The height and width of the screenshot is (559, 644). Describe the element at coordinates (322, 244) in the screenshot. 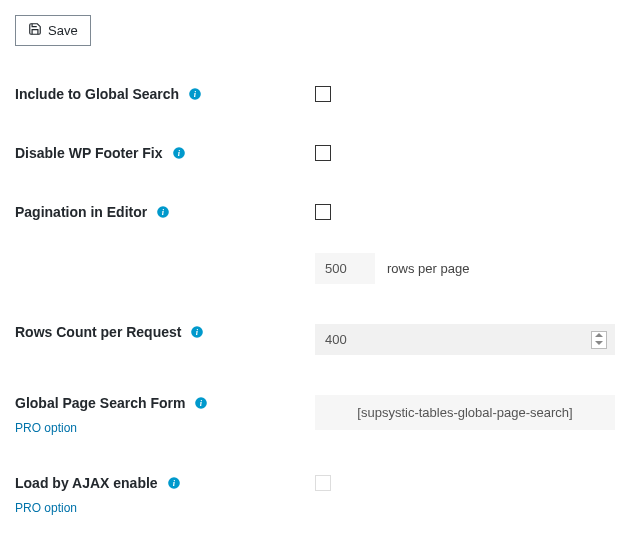

I see `row-pagination-editor: Pagination in Editor i rows per page` at that location.